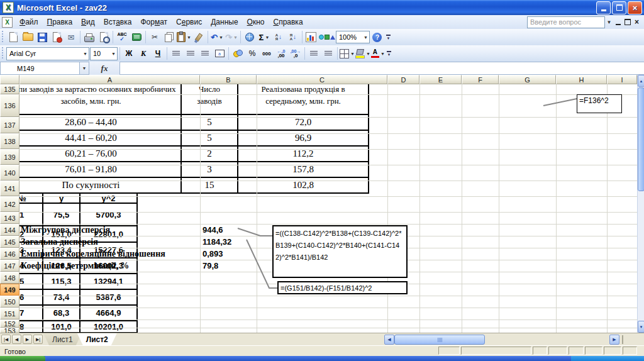 Image resolution: width=644 pixels, height=361 pixels. Describe the element at coordinates (93, 254) in the screenshot. I see `stat-label: Емпіричне кореляційне відношення` at that location.